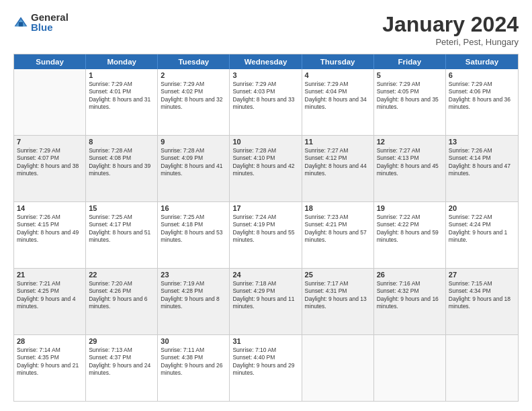 The width and height of the screenshot is (532, 411). What do you see at coordinates (338, 96) in the screenshot?
I see `day-info: Sunrise: 7:29 AM Sunset: 4:04 PM Dayligh…` at bounding box center [338, 96].